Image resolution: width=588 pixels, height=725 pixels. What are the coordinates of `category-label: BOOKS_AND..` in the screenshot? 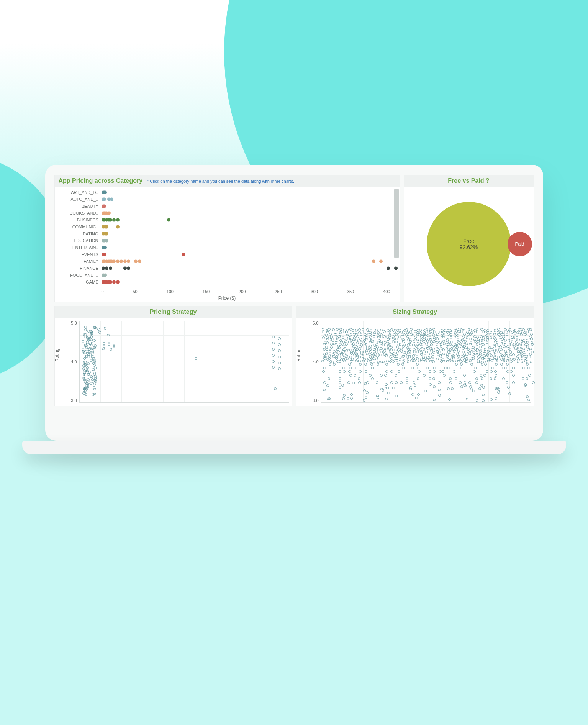 It's located at (80, 213).